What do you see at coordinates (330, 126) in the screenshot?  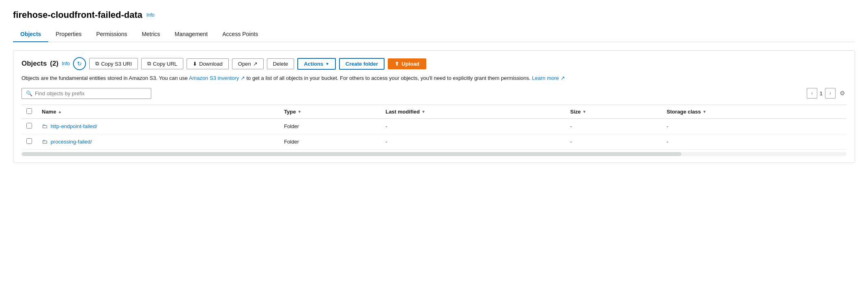 I see `row1-type: Folder` at bounding box center [330, 126].